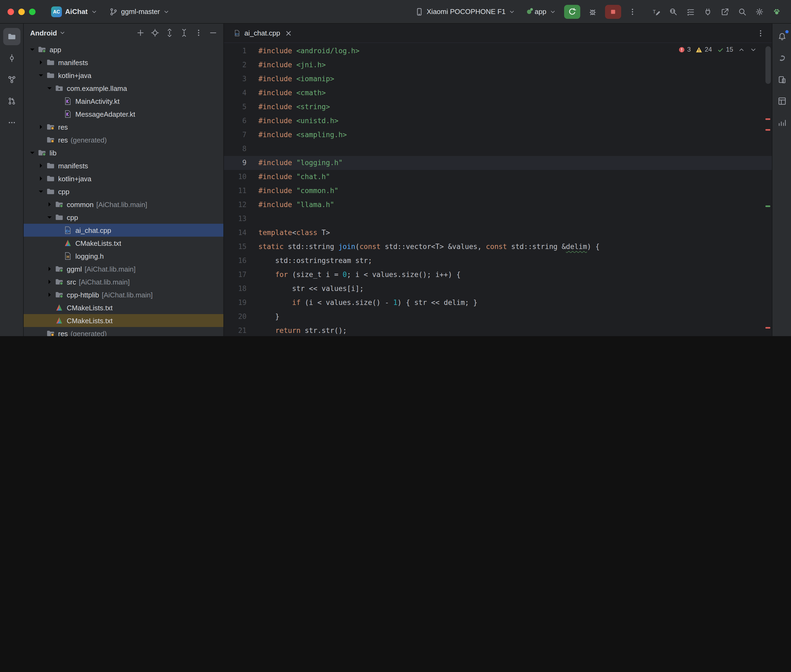 The width and height of the screenshot is (791, 672). What do you see at coordinates (498, 275) in the screenshot?
I see `code-line: 17 for (size_t i = 0; i < values.size();…` at bounding box center [498, 275].